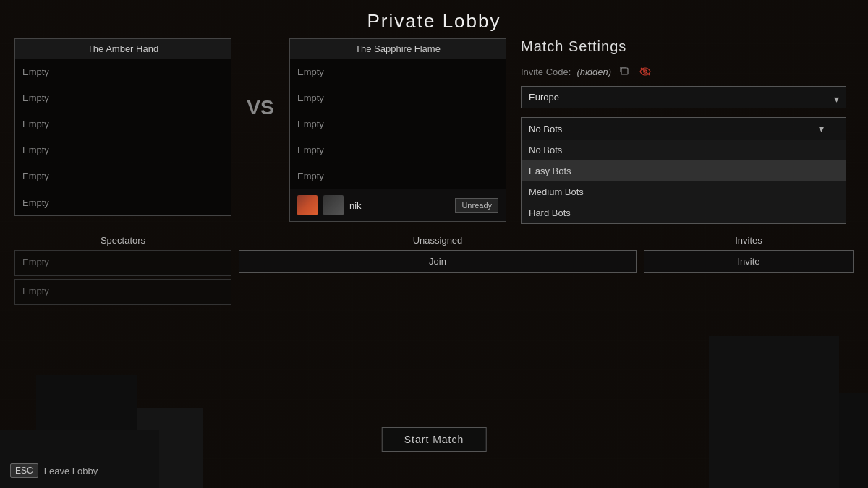  Describe the element at coordinates (645, 72) in the screenshot. I see `hide-invite-button` at that location.